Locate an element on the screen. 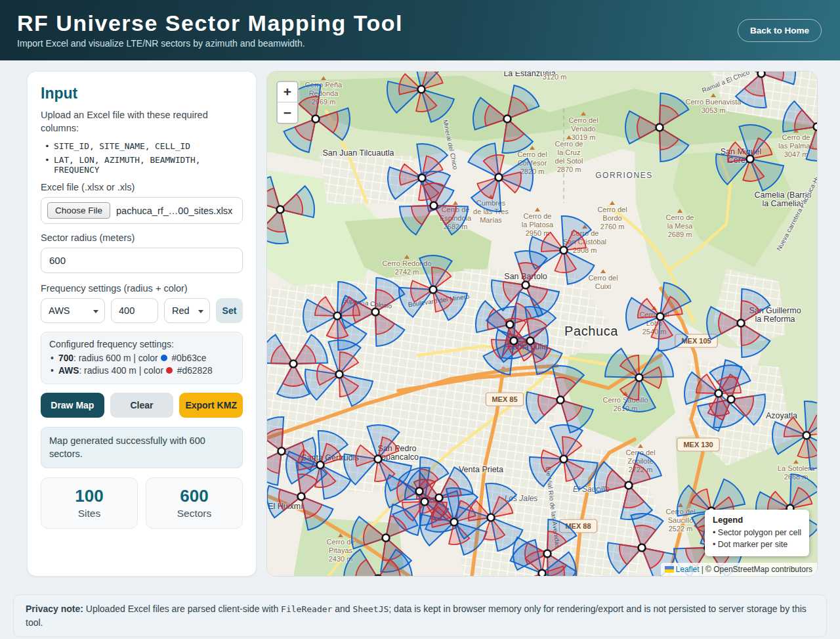 The height and width of the screenshot is (639, 840). stat-label: Sectors is located at coordinates (194, 514).